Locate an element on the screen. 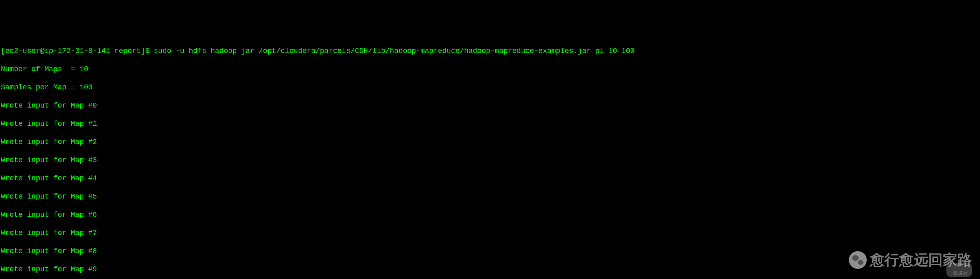 Image resolution: width=980 pixels, height=279 pixels. output-wrote-7: Wrote input for Map #7 is located at coordinates (490, 233).